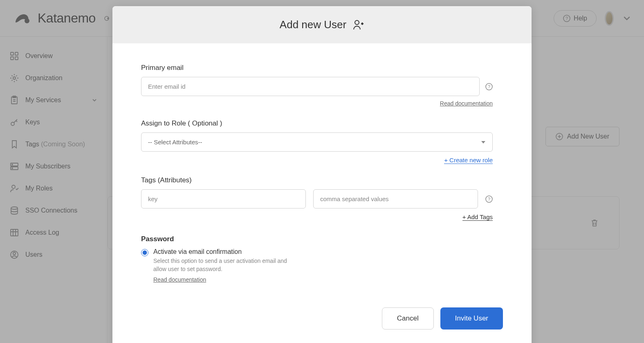 The height and width of the screenshot is (343, 644). Describe the element at coordinates (408, 318) in the screenshot. I see `cancel-button: Cancel` at that location.